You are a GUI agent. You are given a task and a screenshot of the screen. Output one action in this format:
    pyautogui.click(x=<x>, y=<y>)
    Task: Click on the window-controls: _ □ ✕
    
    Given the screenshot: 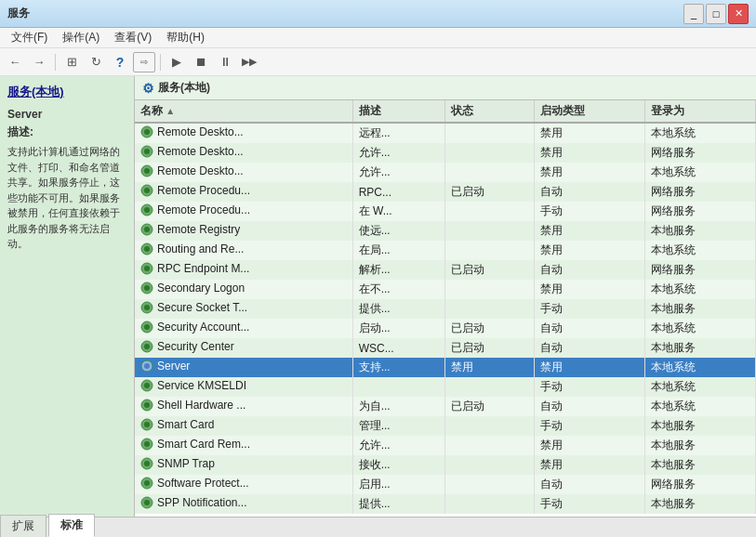 What is the action you would take?
    pyautogui.click(x=716, y=14)
    